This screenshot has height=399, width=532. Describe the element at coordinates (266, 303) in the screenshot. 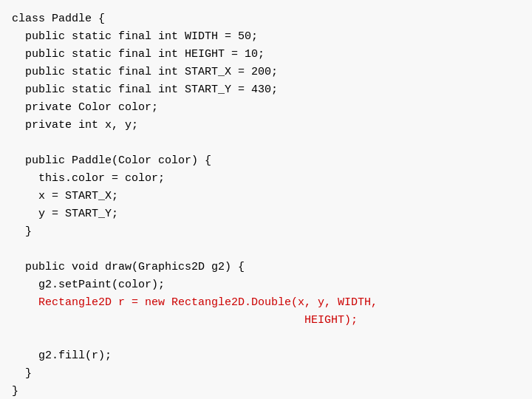

I see `code-line-17: Rectangle2D r = new Rectangle2D.Double(x…` at that location.